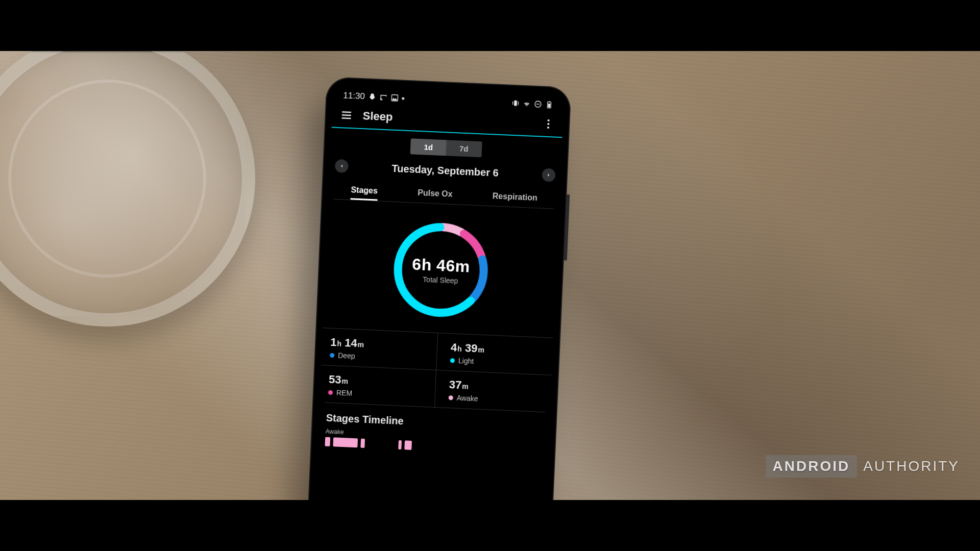 This screenshot has height=551, width=980. Describe the element at coordinates (332, 355) in the screenshot. I see `swatch-deep` at that location.